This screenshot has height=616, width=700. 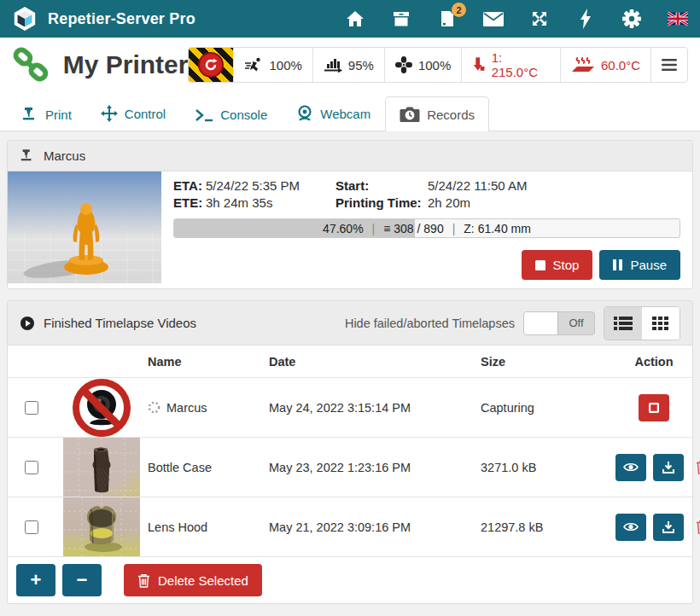 What do you see at coordinates (355, 19) in the screenshot?
I see `home-icon` at bounding box center [355, 19].